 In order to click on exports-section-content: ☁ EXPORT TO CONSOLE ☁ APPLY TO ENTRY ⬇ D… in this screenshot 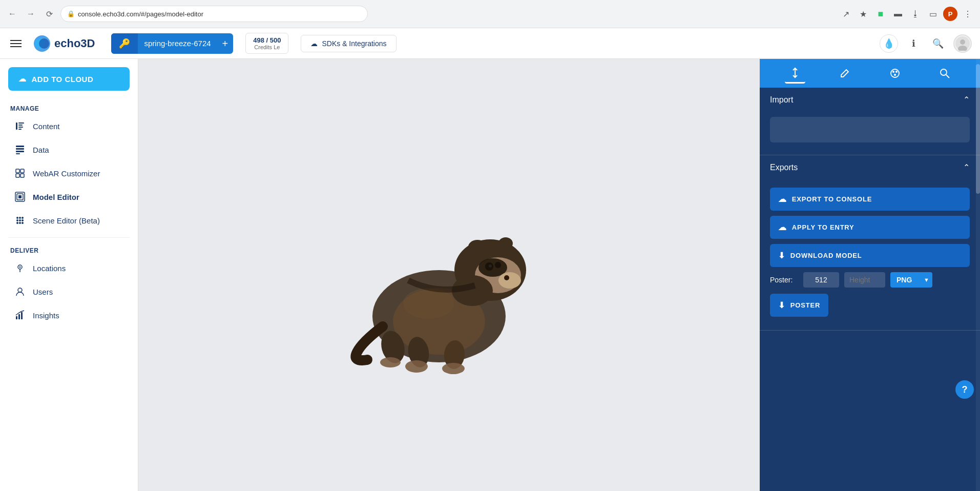, I will do `click(870, 255)`.